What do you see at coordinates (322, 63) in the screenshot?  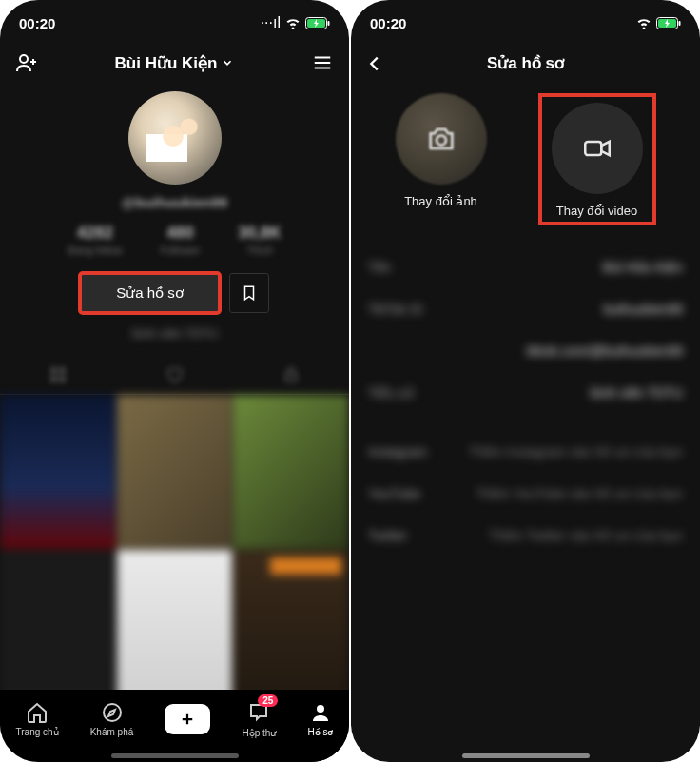 I see `menu-icon` at bounding box center [322, 63].